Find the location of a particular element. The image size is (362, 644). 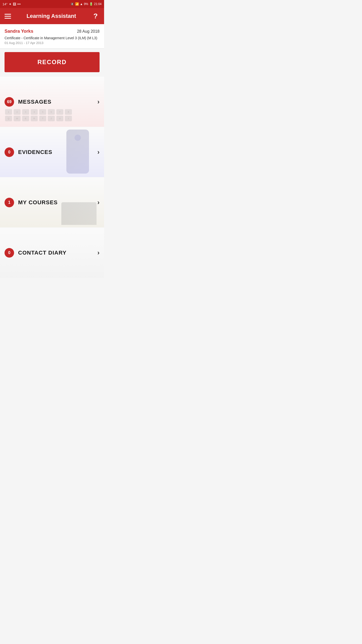

user-card: Sandra Yorks 28 Aug 2018 Certificate - C… is located at coordinates (52, 36).